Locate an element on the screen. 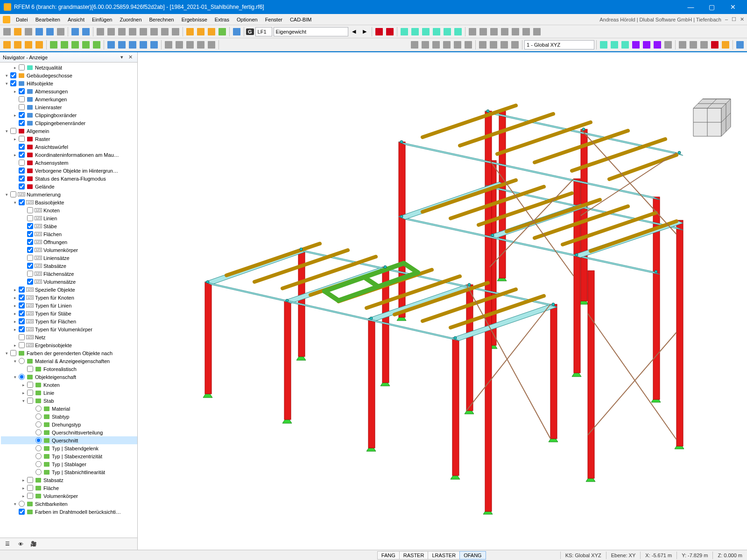 The width and height of the screenshot is (747, 560). visibility-button is located at coordinates (237, 32).